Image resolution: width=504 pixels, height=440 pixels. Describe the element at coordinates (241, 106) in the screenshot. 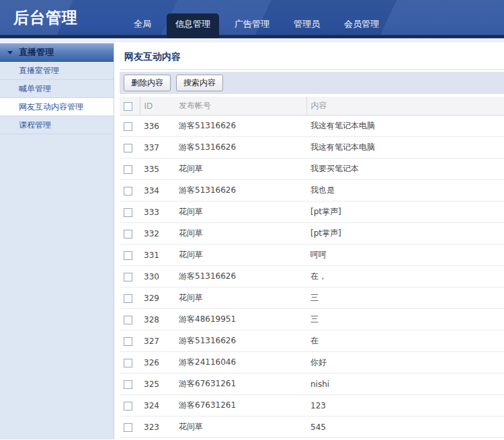

I see `column-header-account: 发布帐号` at that location.